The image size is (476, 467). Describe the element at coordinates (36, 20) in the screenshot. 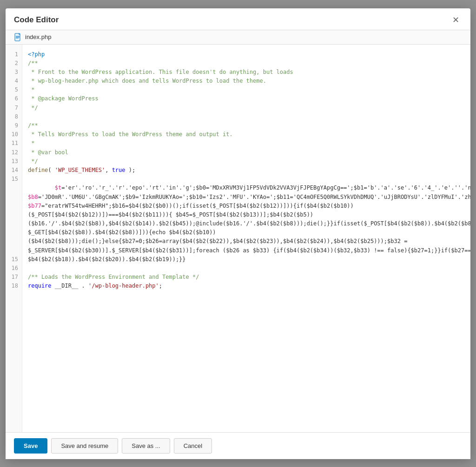

I see `modal-title: Code Editor` at that location.